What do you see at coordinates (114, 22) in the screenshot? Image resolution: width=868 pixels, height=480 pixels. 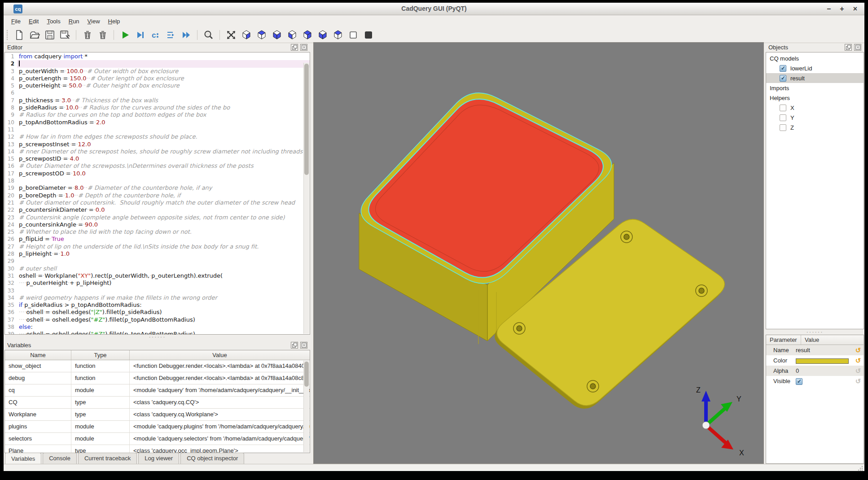 I see `menu-item-help: Help` at bounding box center [114, 22].